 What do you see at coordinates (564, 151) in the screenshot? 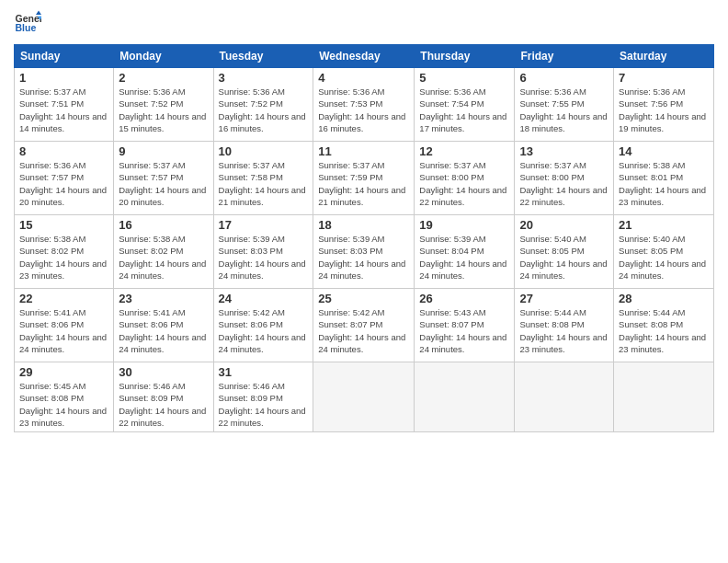
I see `day-number: 13` at bounding box center [564, 151].